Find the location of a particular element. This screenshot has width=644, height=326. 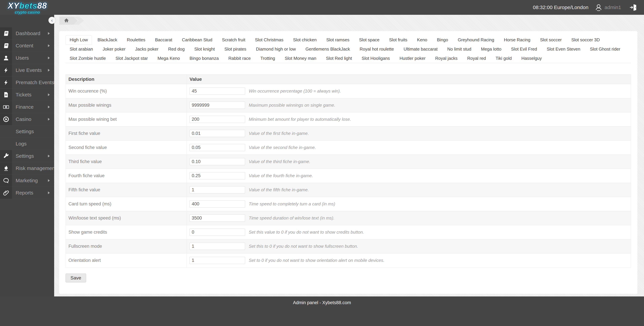

tab-hasselguy: Hasselguy is located at coordinates (532, 58).